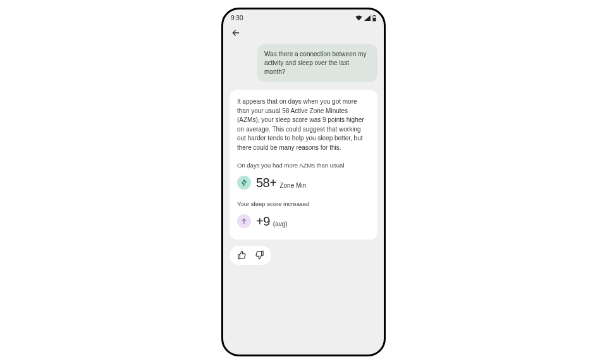 This screenshot has height=364, width=607. What do you see at coordinates (374, 18) in the screenshot?
I see `battery-icon` at bounding box center [374, 18].